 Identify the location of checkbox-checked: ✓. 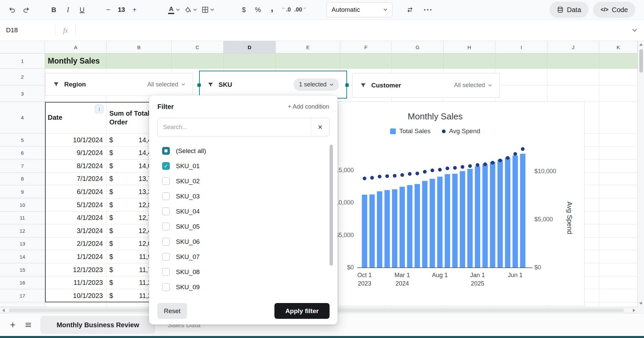
(166, 166).